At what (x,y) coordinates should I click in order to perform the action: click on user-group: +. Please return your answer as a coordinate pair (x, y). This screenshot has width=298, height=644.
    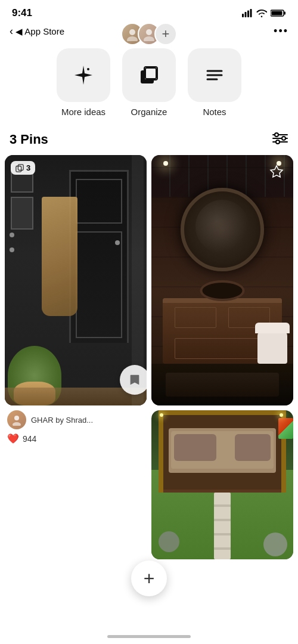
    Looking at the image, I should click on (149, 34).